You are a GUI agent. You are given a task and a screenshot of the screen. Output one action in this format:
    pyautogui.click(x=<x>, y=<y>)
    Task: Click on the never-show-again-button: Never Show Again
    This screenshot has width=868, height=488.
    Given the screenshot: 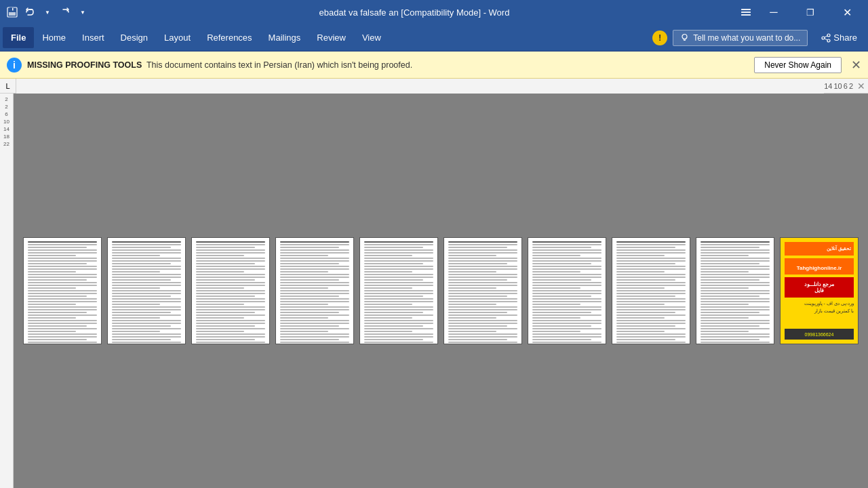 What is the action you would take?
    pyautogui.click(x=797, y=65)
    